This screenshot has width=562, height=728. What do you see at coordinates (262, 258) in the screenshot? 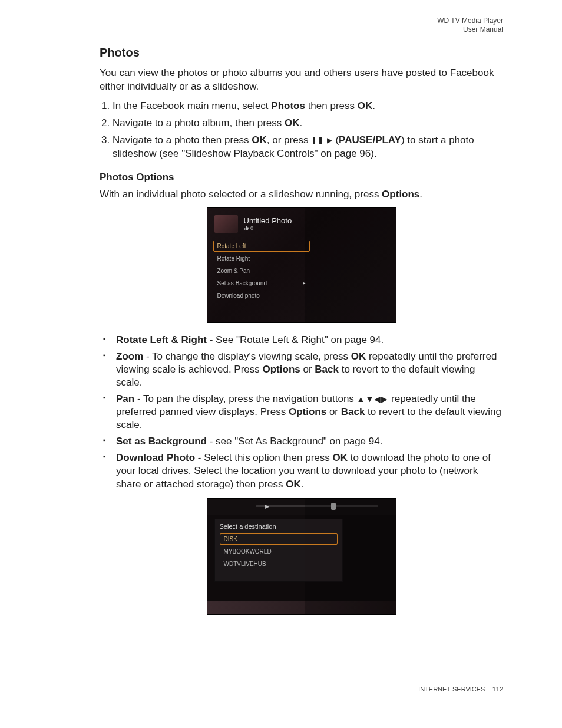
I see `option-rotate-right: Rotate Right` at bounding box center [262, 258].